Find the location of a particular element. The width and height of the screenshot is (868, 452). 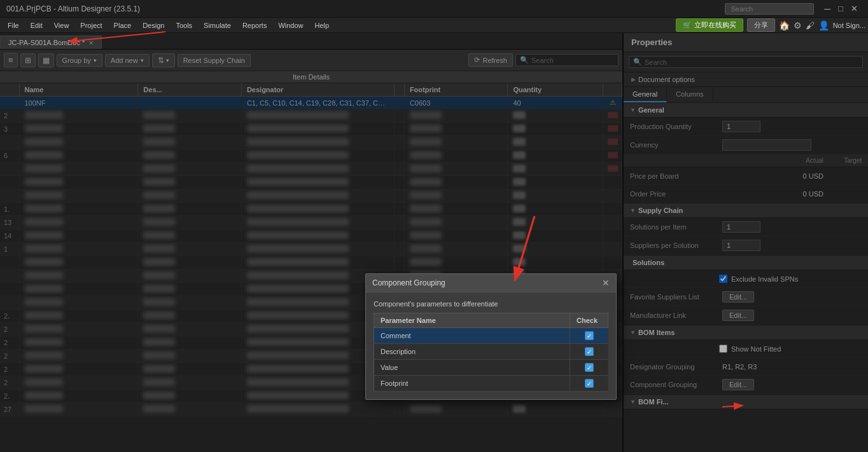

dialog-param-name: Footprint is located at coordinates (472, 384).